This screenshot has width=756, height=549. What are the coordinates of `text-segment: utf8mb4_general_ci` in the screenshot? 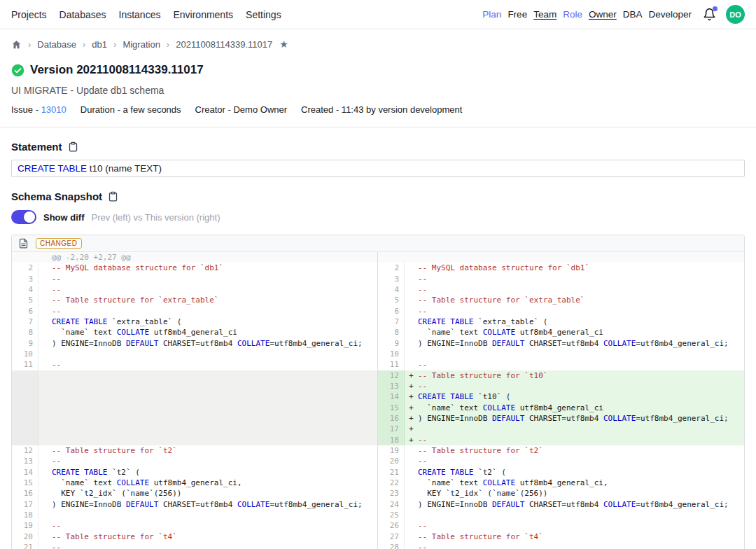 It's located at (559, 408).